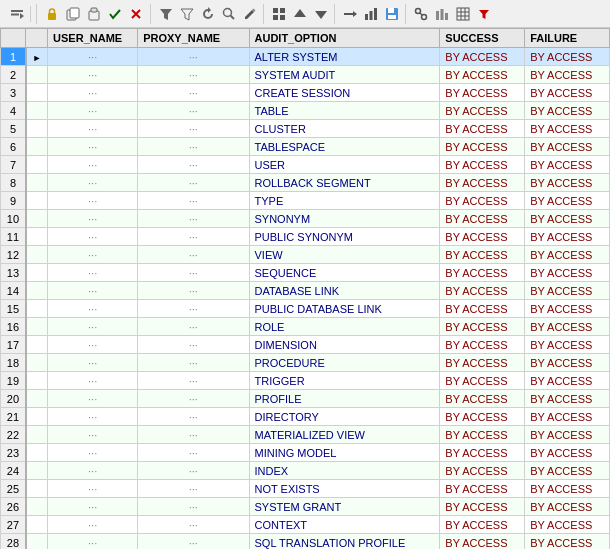 The image size is (610, 549). Describe the element at coordinates (392, 14) in the screenshot. I see `save-button` at that location.